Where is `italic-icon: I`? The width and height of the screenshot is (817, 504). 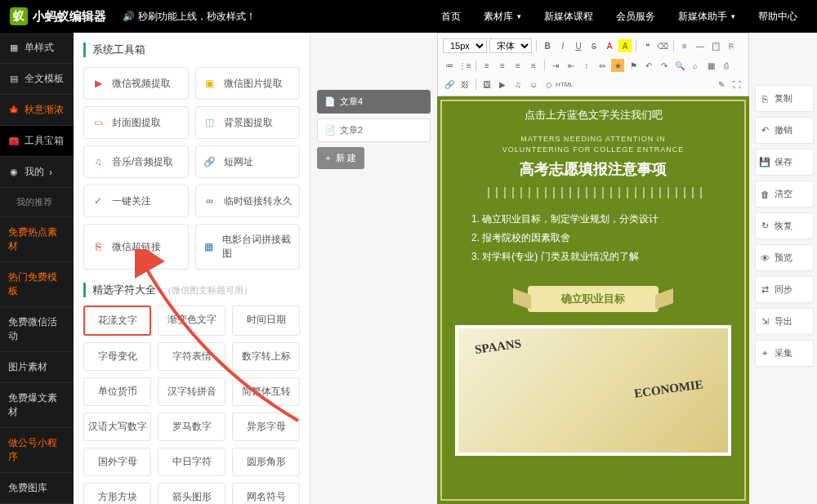
italic-icon: I is located at coordinates (563, 46).